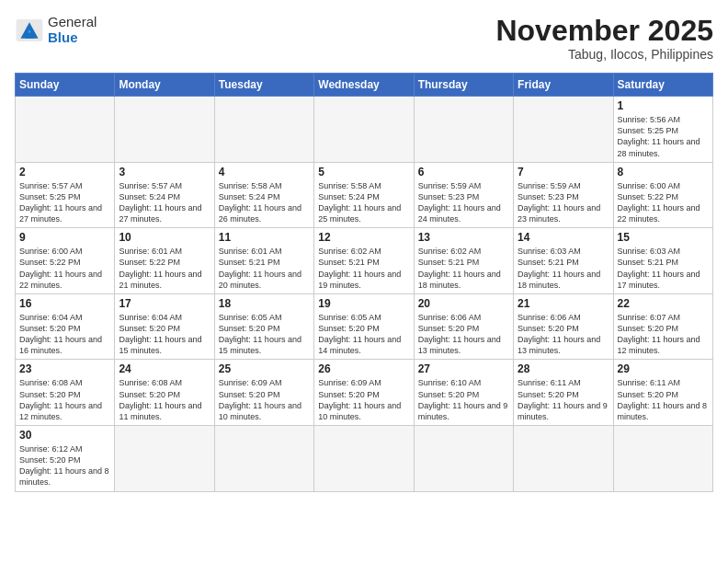 The image size is (728, 563). What do you see at coordinates (364, 172) in the screenshot?
I see `day-number: 5` at bounding box center [364, 172].